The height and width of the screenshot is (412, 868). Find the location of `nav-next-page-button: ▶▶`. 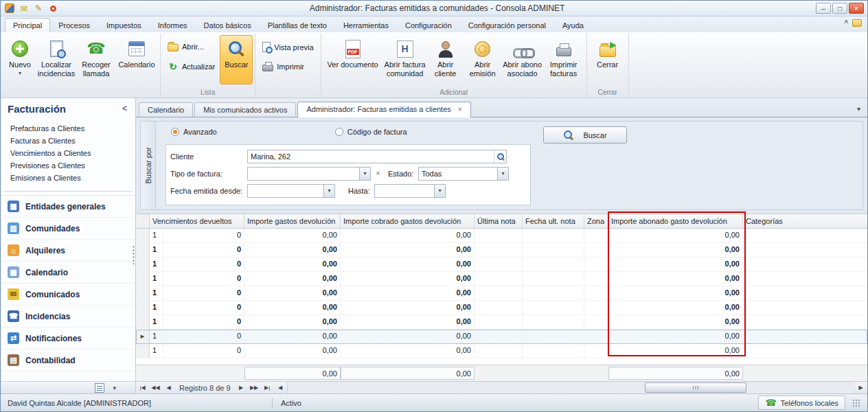

nav-next-page-button: ▶▶ is located at coordinates (254, 387).